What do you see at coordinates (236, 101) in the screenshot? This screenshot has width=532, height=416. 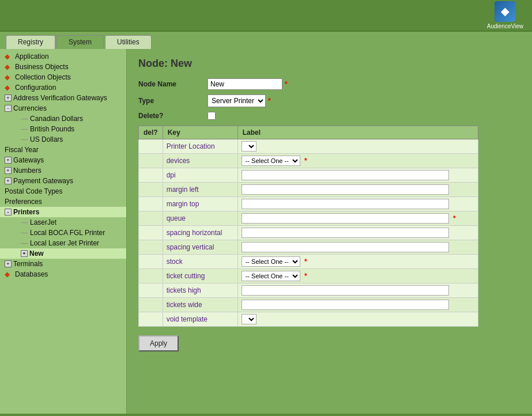 I see `type-select: Server Printer` at bounding box center [236, 101].